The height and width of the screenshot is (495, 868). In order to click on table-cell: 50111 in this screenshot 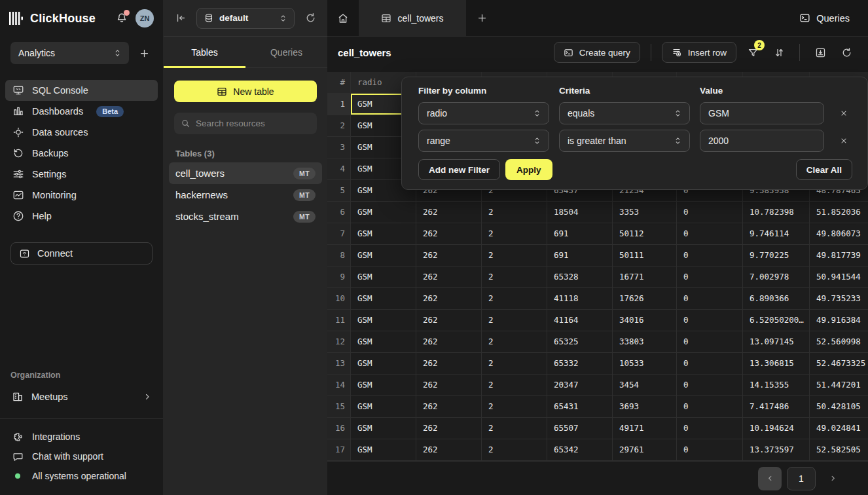, I will do `click(645, 255)`.